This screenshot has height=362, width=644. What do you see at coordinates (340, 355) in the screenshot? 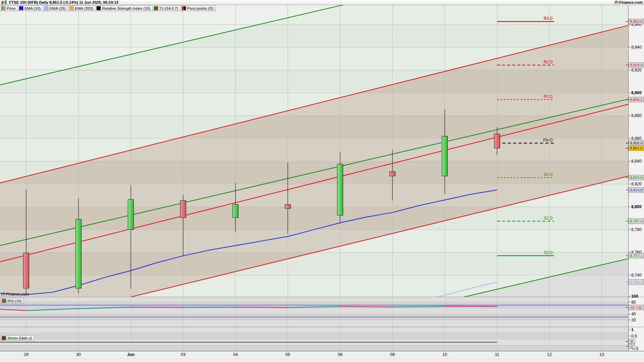
I see `time-tick-label: 06` at bounding box center [340, 355].